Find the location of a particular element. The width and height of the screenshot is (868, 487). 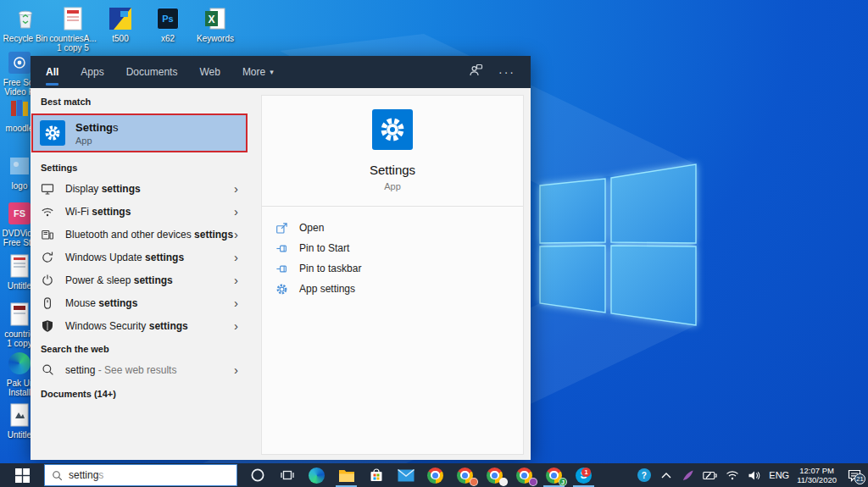

volume-tray-icon is located at coordinates (754, 476).